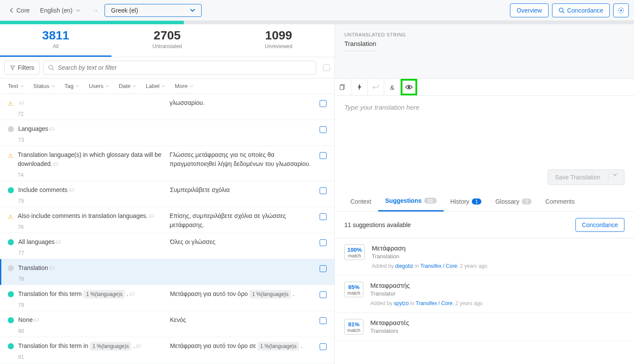 The width and height of the screenshot is (634, 364). What do you see at coordinates (178, 320) in the screenshot?
I see `translation-text: Κενός` at bounding box center [178, 320].